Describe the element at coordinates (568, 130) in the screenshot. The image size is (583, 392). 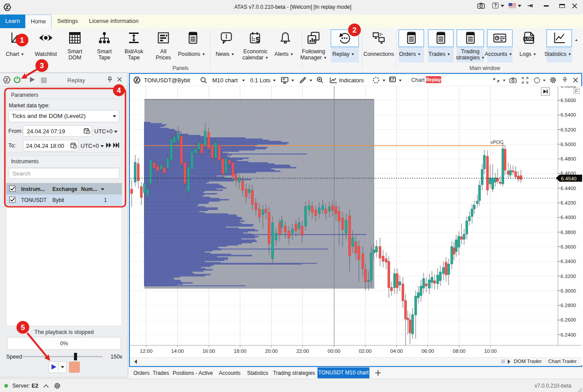
I see `svg-text: 6.5200` at that location.